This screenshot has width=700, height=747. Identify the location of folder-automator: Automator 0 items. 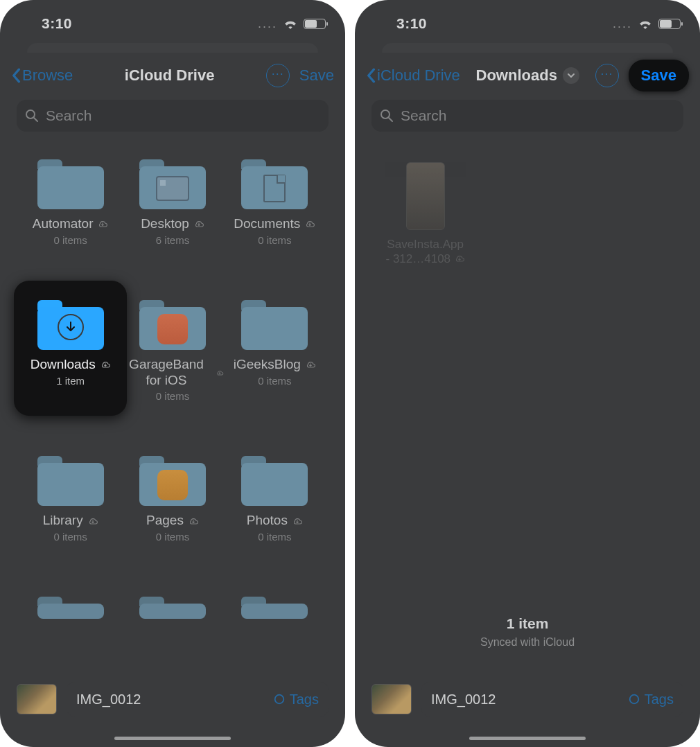
(71, 202).